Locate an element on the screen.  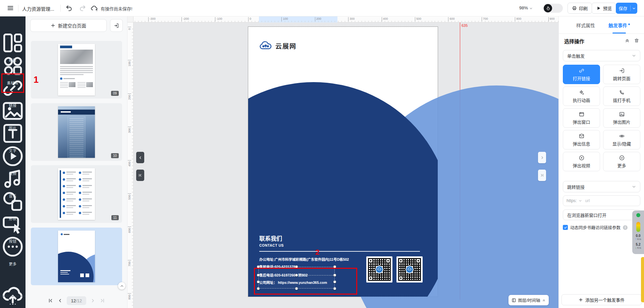
sidebar-overflow-icon is located at coordinates (13, 304).